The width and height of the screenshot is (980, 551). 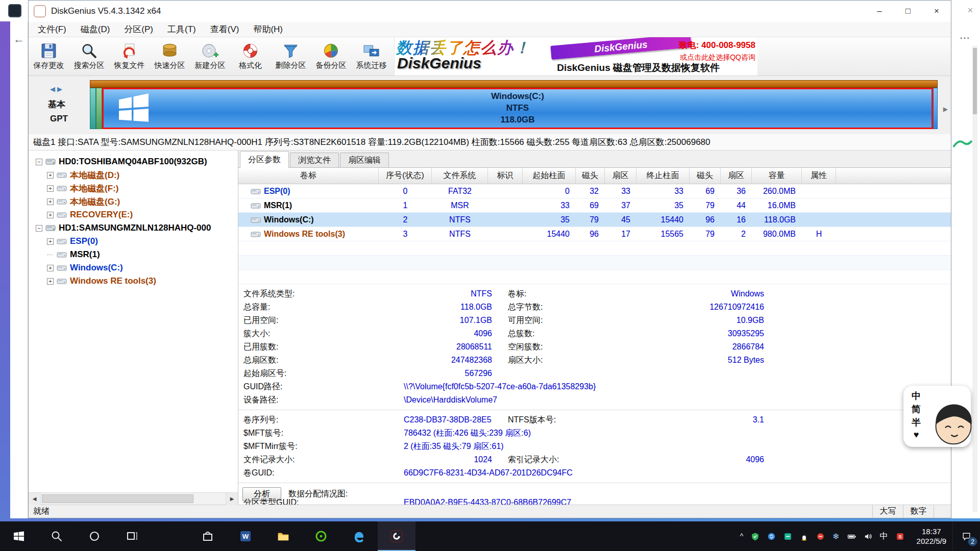 I want to click on tray-shield-icon, so click(x=755, y=537).